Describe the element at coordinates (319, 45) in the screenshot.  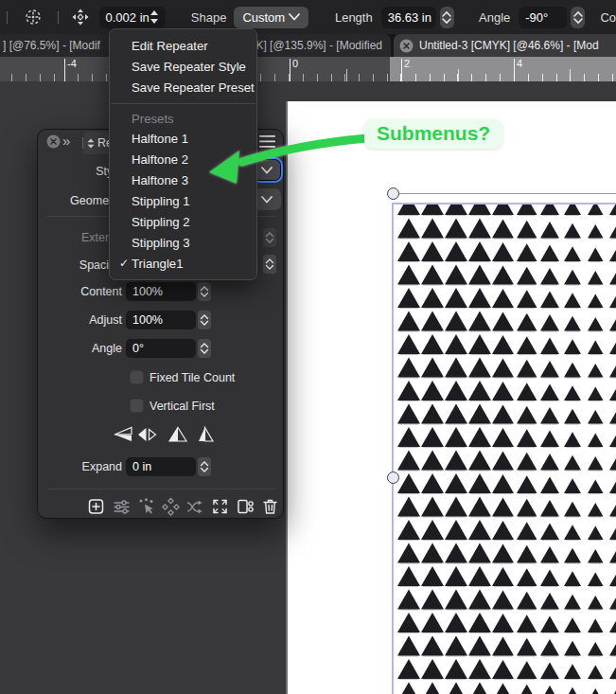
I see `tab-document-2: K] [@135.9%] - [Modified` at that location.